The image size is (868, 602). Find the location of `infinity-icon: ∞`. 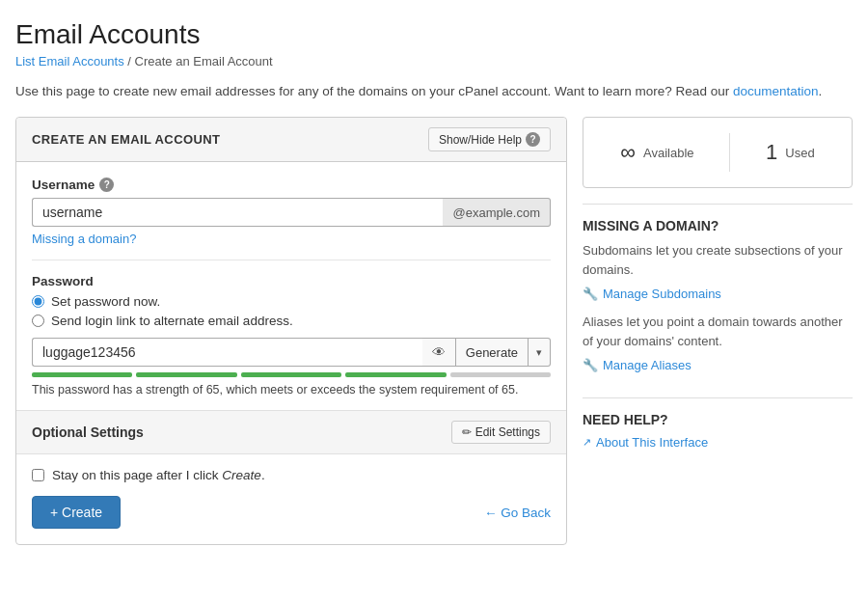

infinity-icon: ∞ is located at coordinates (628, 152).